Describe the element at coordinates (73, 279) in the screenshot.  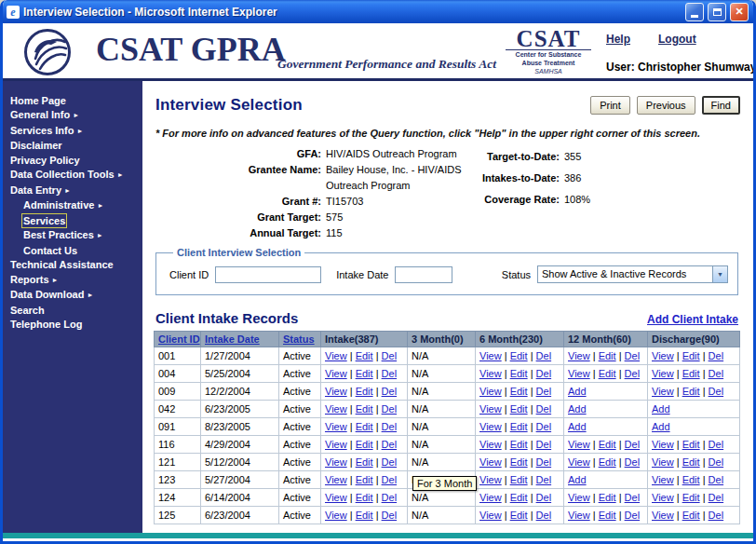
I see `sidebar-item-reports: Reports►` at that location.